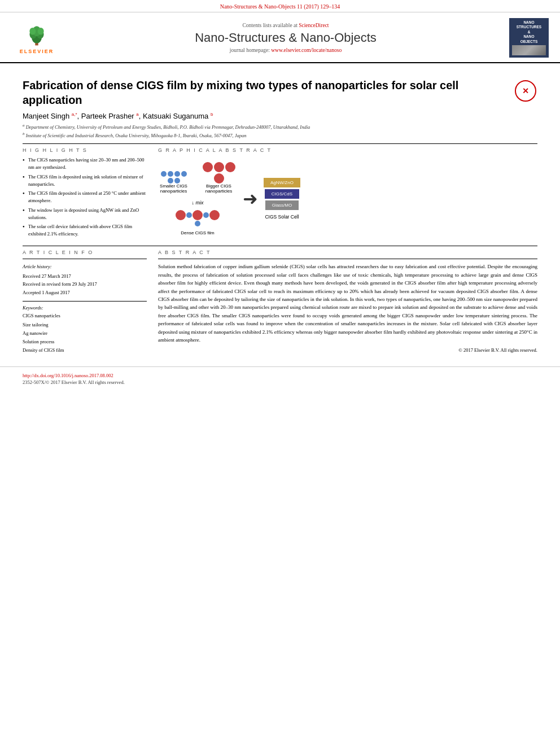  I want to click on article-title-section: Fabrication of dense CIGS film by mixing…, so click(280, 93).